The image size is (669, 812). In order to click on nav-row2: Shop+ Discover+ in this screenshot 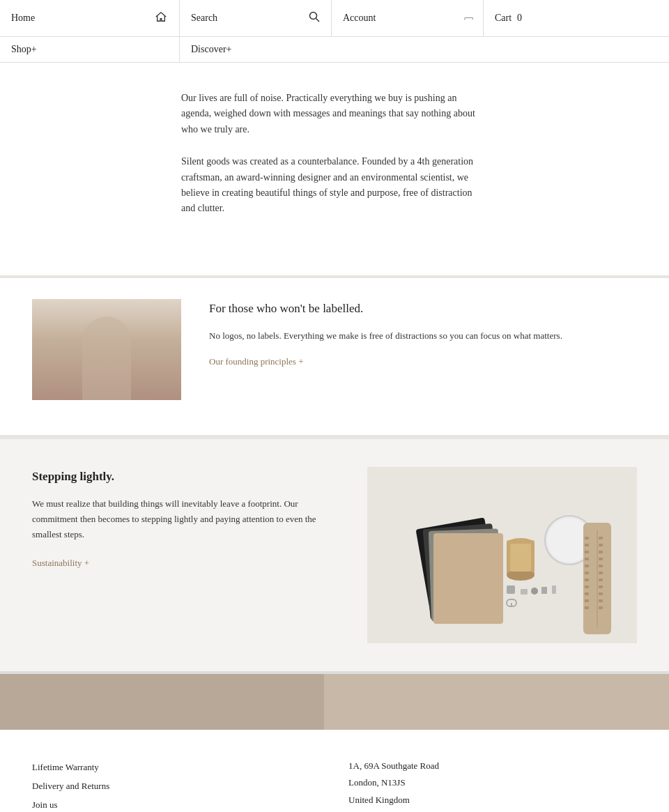, I will do `click(334, 50)`.